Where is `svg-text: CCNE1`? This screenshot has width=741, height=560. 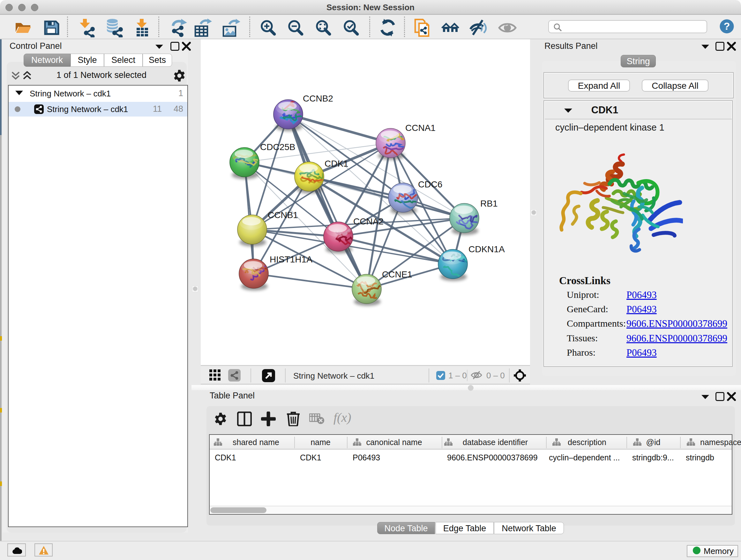 svg-text: CCNE1 is located at coordinates (397, 274).